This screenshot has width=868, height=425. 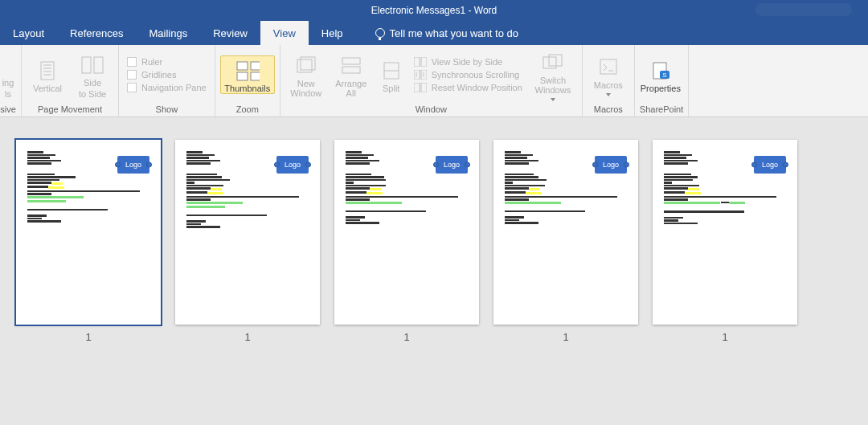 What do you see at coordinates (391, 71) in the screenshot?
I see `split-icon` at bounding box center [391, 71].